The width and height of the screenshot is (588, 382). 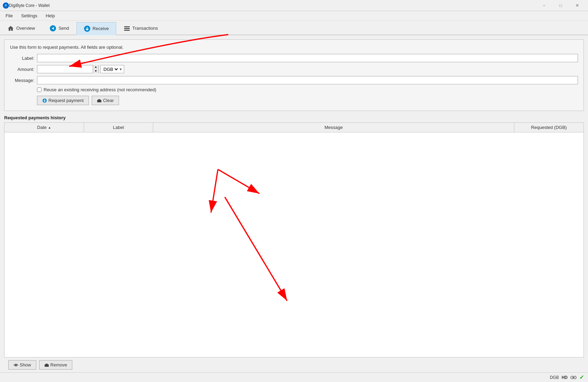 What do you see at coordinates (294, 80) in the screenshot?
I see `message-row: Message:` at bounding box center [294, 80].